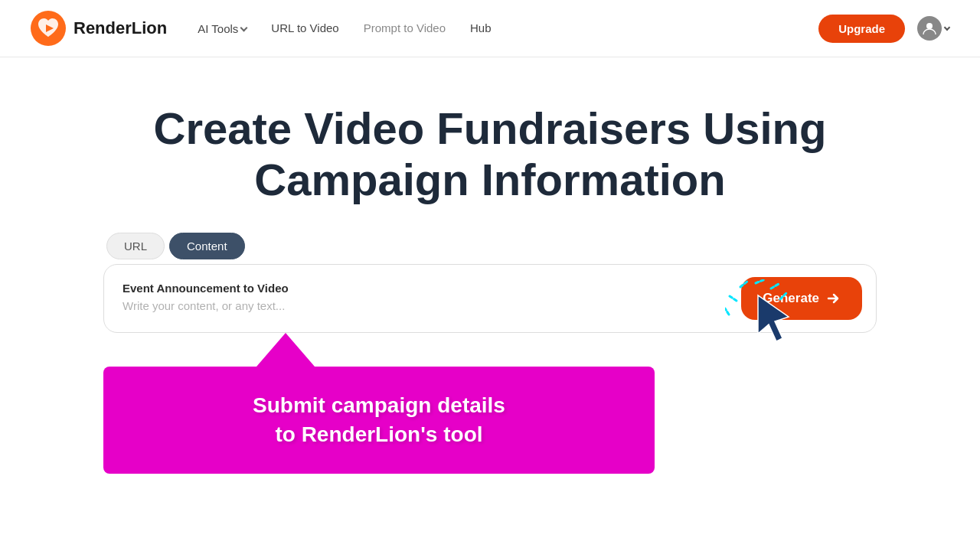 The image size is (980, 551). Describe the element at coordinates (379, 420) in the screenshot. I see `tooltip-text: Submit campaign details to RenderLion's …` at that location.